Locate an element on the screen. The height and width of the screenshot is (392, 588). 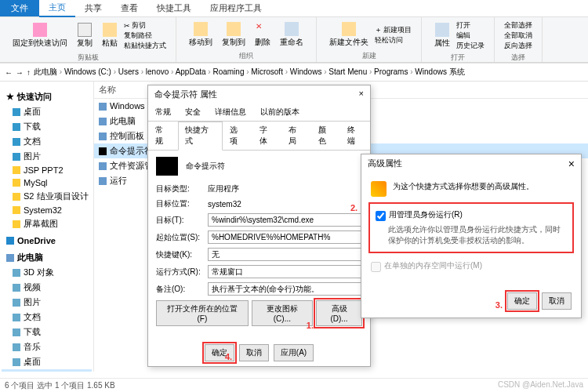
easyaccess-button: 轻松访问 is located at coordinates (394, 41).